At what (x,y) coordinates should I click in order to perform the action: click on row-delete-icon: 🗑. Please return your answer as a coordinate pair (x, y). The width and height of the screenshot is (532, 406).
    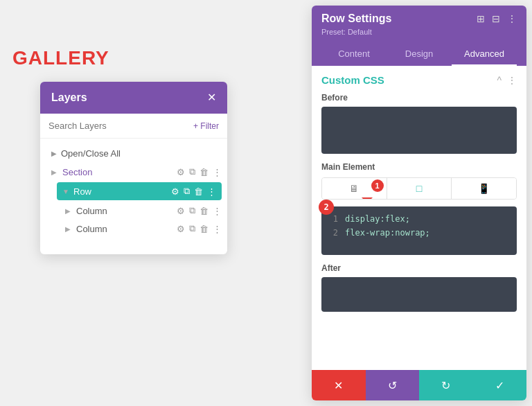
    Looking at the image, I should click on (198, 191).